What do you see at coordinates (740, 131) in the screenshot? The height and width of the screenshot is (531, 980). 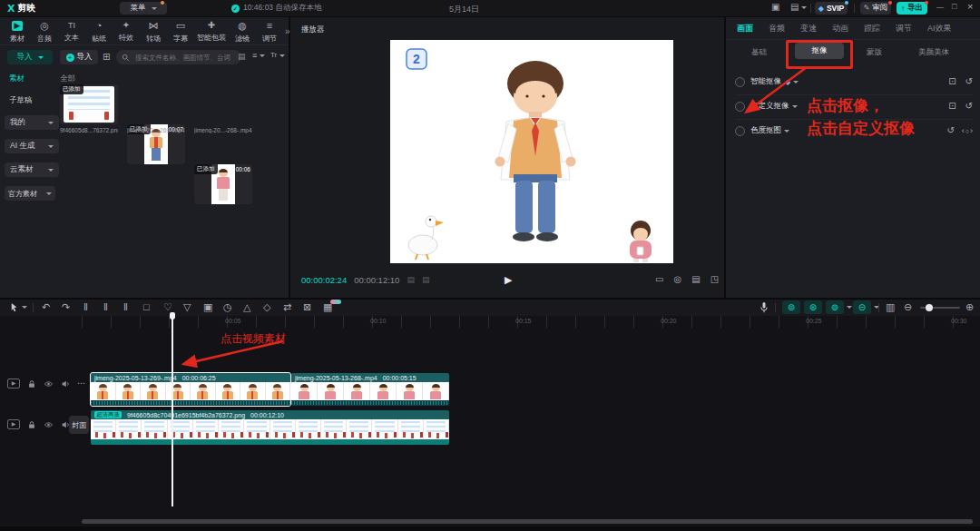 I see `chroma-key-toggle` at bounding box center [740, 131].